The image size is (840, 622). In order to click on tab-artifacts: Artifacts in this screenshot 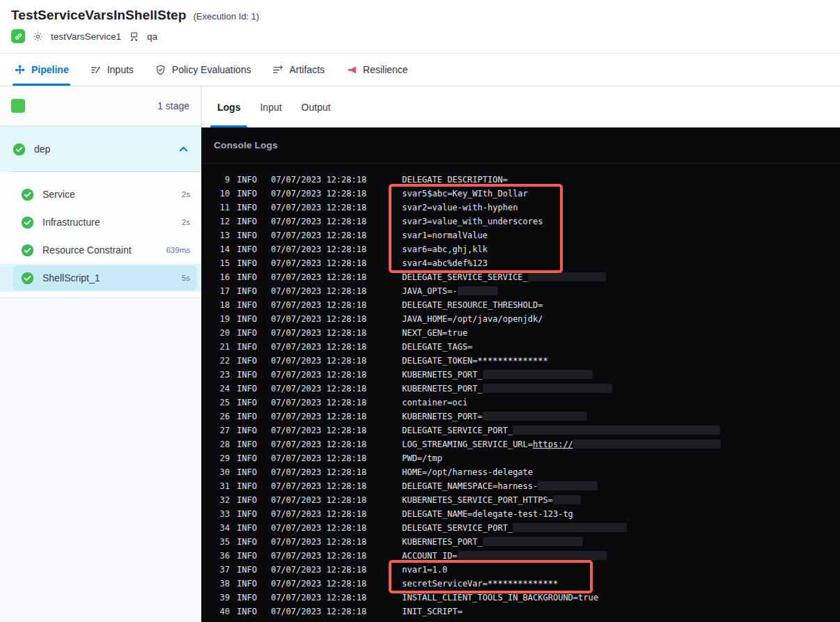, I will do `click(298, 70)`.